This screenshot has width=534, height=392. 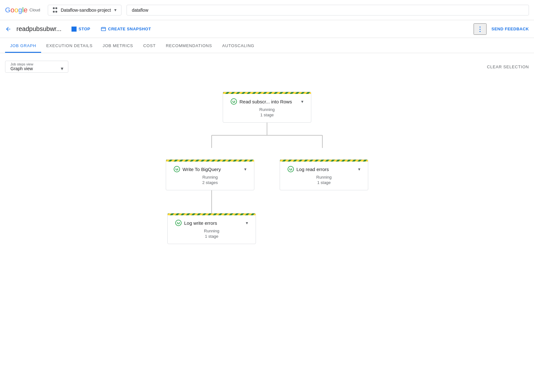 I want to click on google-cloud-logo: Google Cloud, so click(x=23, y=10).